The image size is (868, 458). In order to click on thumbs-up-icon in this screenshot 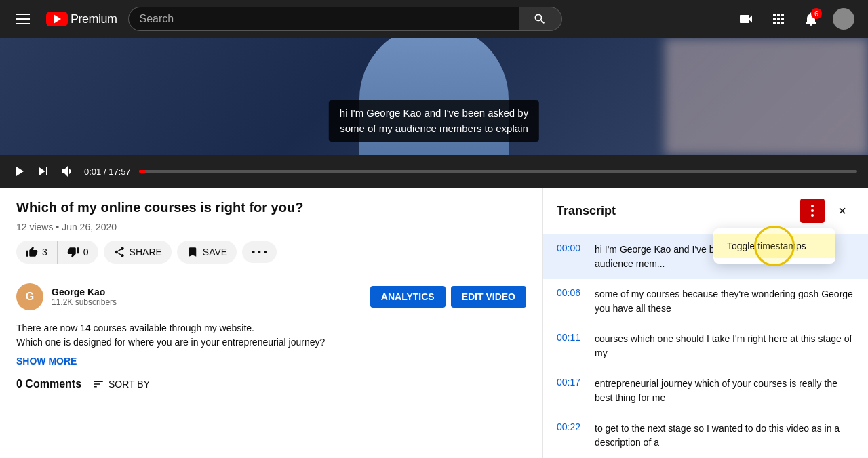, I will do `click(32, 252)`.